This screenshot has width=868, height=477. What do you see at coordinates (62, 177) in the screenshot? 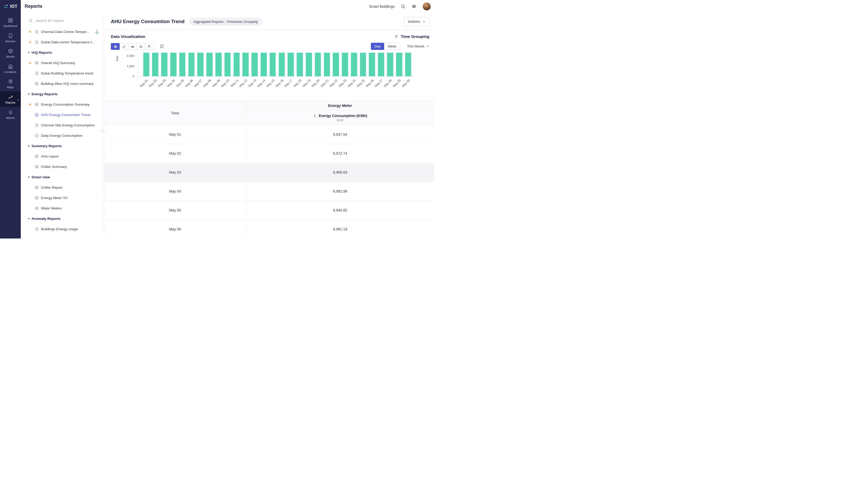
I see `report-group-smart-view: ▾Smart view` at bounding box center [62, 177].